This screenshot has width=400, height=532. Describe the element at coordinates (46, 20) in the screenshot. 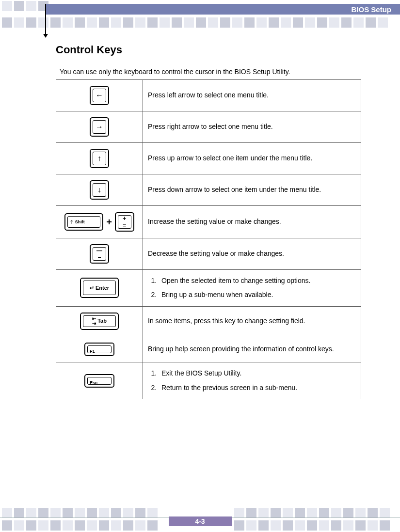

I see `vertical-arrow-line` at that location.